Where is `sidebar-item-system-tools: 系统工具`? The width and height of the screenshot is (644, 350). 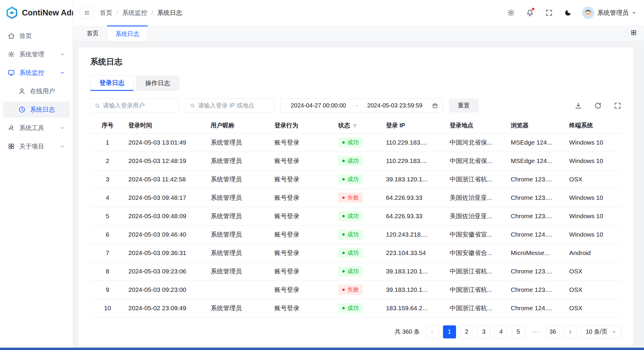 sidebar-item-system-tools: 系统工具 is located at coordinates (36, 128).